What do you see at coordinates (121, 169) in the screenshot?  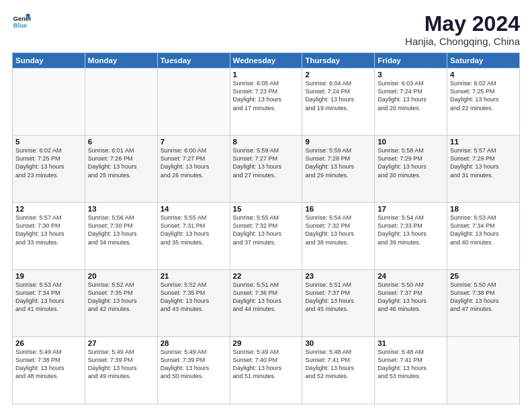 I see `calendar-cell: 6Sunrise: 6:01 AM Sunset: 7:26 PM Daylig…` at bounding box center [121, 169].